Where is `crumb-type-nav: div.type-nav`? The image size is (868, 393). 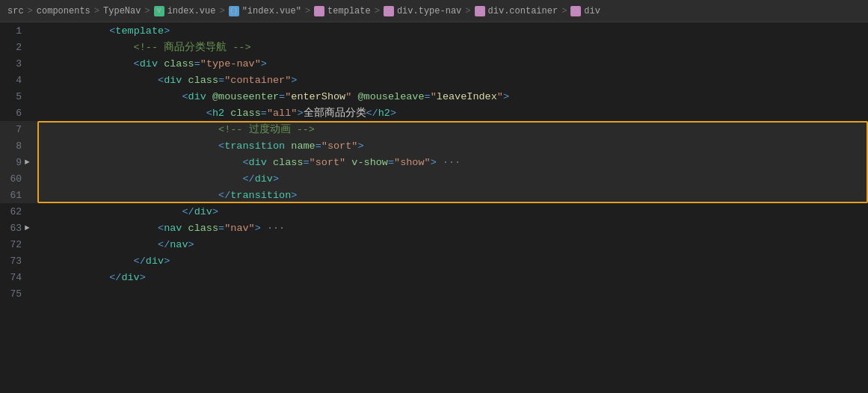
crumb-type-nav: div.type-nav is located at coordinates (429, 11).